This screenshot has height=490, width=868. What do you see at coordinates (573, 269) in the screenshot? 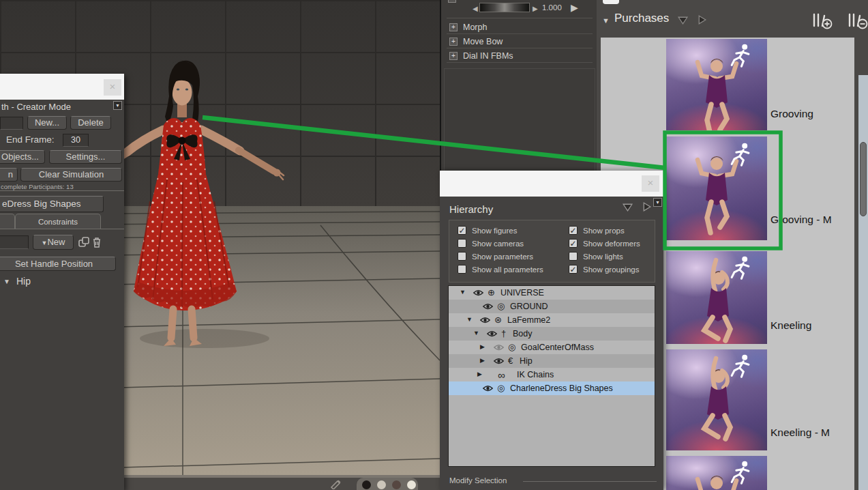
I see `checkbox-show-groupings: ✓` at bounding box center [573, 269].